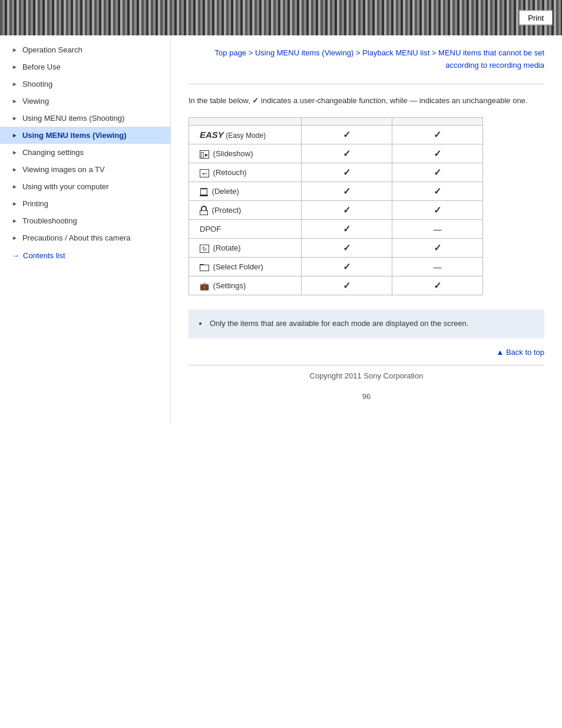  I want to click on sidebar-item-using-computer: ►Using with your computer, so click(85, 186).